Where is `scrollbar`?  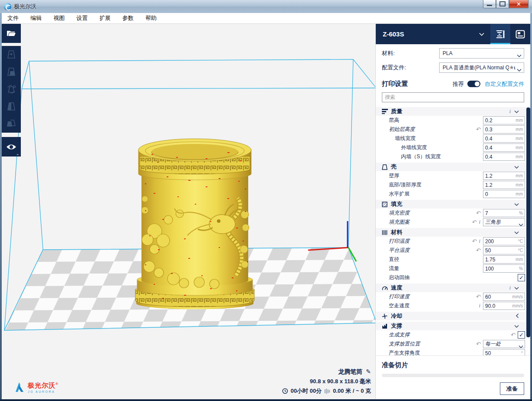
scrollbar is located at coordinates (529, 222).